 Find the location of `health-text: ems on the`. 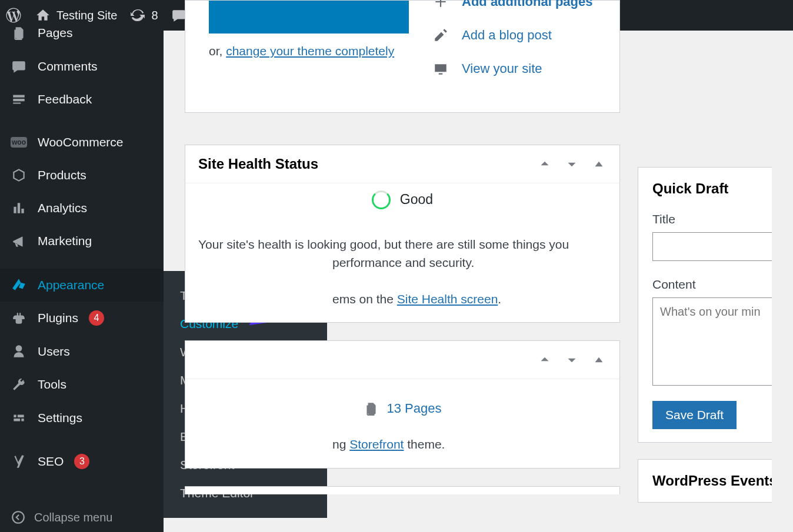

health-text: ems on the is located at coordinates (365, 299).